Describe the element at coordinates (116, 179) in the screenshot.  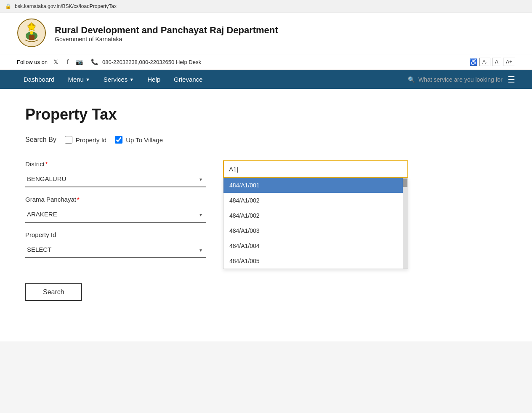
I see `district-select-wrapper: BENGALURU` at that location.